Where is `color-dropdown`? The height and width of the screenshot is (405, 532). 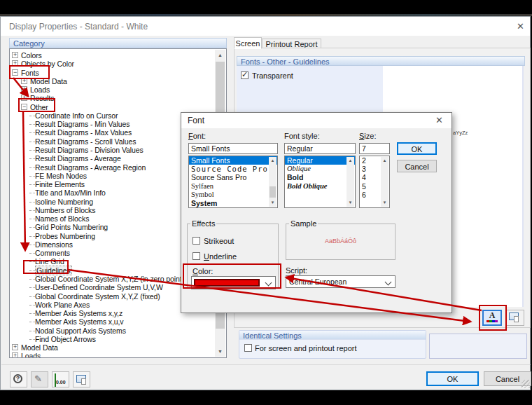 color-dropdown is located at coordinates (234, 283).